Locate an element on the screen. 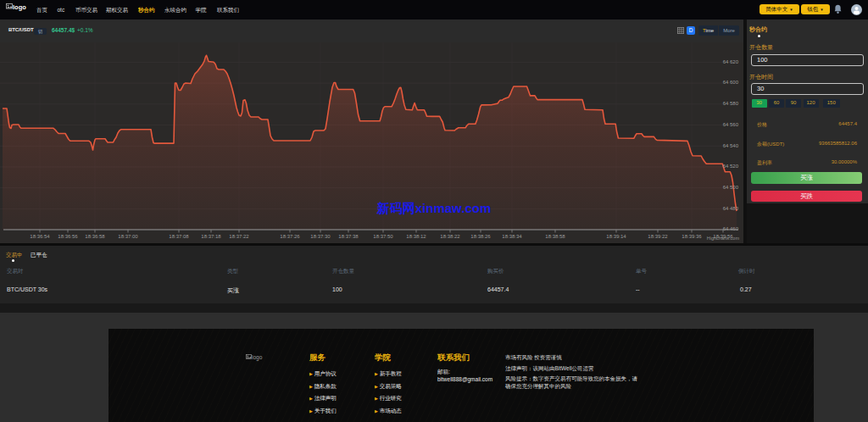 This screenshot has width=868, height=422. svg-text: 64 580 is located at coordinates (731, 103).